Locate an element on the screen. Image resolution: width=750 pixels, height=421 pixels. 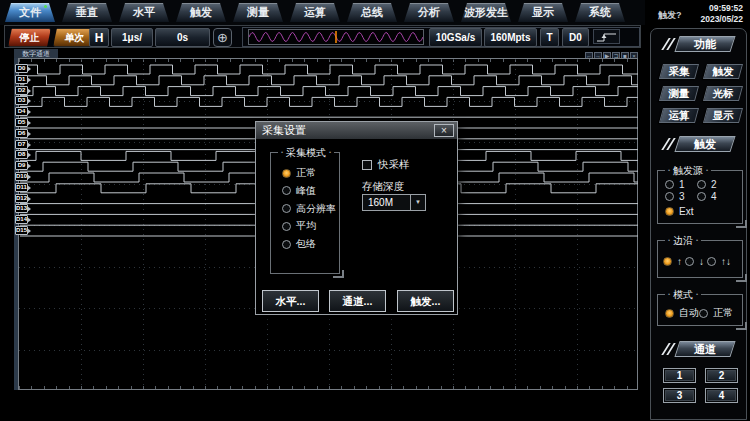
menu-bar: 文件垂直水平触发测量运算总线分析波形发生显示系统 is located at coordinates (322, 12).